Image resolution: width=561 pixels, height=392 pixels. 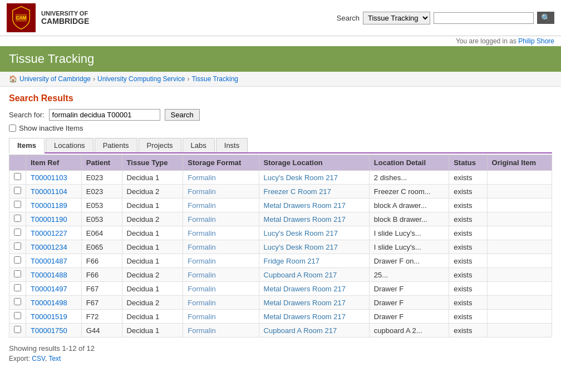 I want to click on showing-results: Showing results 1-12 of 12, so click(x=280, y=348).